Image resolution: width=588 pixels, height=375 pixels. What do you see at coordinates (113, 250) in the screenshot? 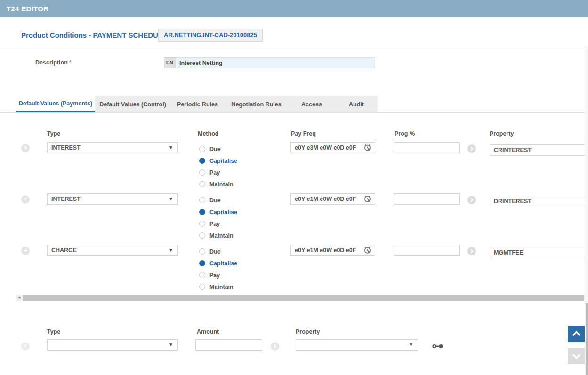
I see `type-select: CHARGE ▼` at bounding box center [113, 250].